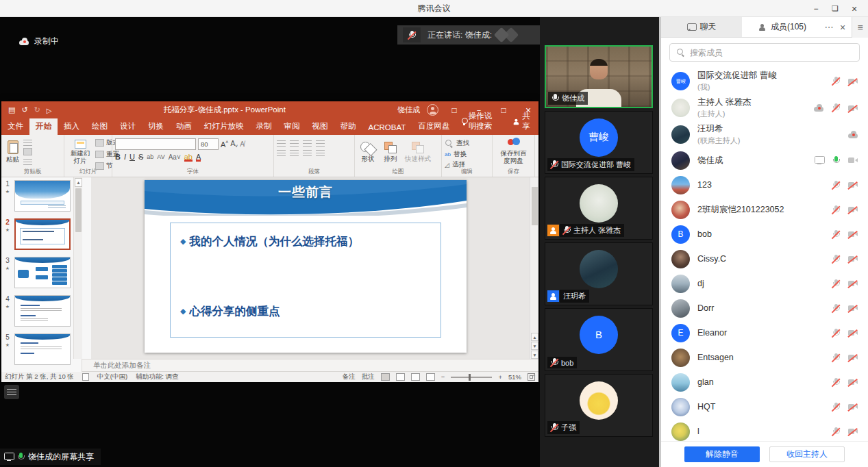 The image size is (868, 467). Describe the element at coordinates (599, 208) in the screenshot. I see `video-tile-zhangyajie: 主持人 张雅杰` at that location.